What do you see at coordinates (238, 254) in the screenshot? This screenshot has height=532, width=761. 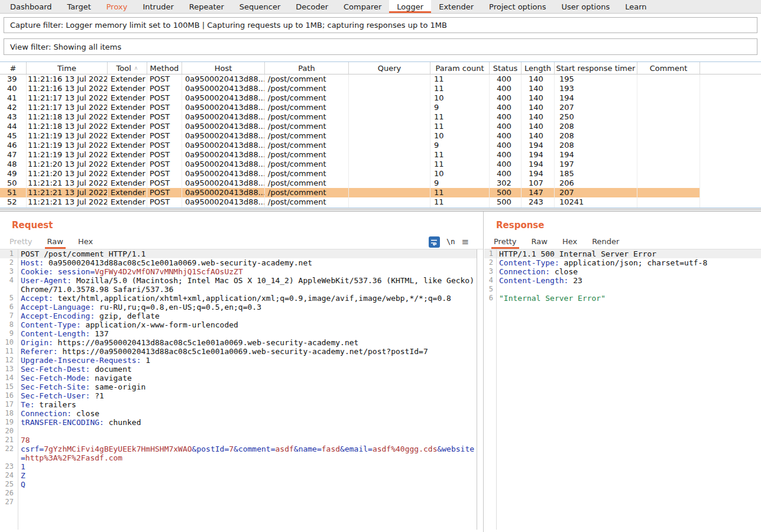 I see `code-line: 1POST /post/comment HTTP/1.1` at bounding box center [238, 254].